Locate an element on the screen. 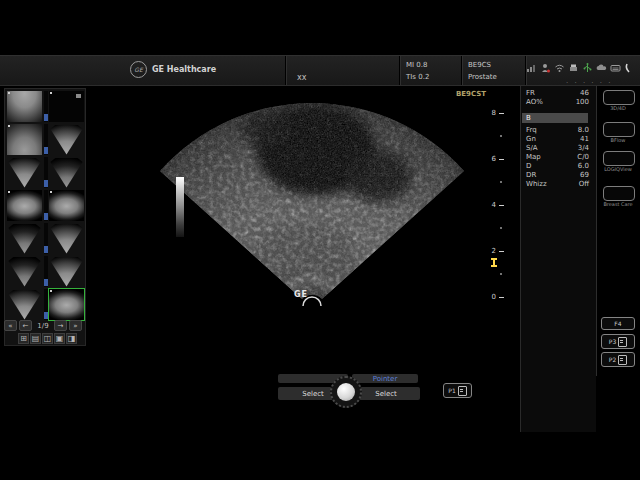 This screenshot has width=640, height=480. depth-tick-label: 0 is located at coordinates (491, 297).